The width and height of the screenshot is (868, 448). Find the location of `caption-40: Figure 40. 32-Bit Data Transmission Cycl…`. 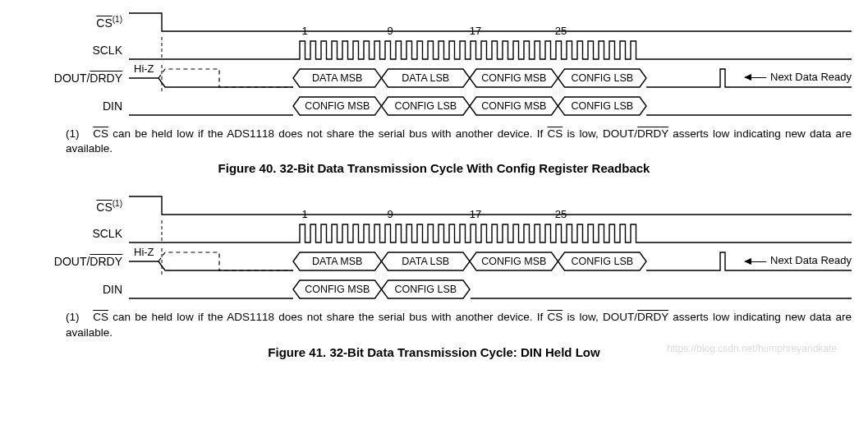

caption-40: Figure 40. 32-Bit Data Transmission Cycl… is located at coordinates (434, 168).